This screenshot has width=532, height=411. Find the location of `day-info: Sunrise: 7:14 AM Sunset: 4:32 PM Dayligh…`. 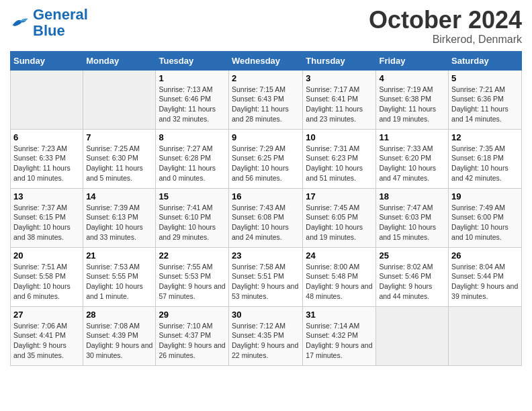

day-info: Sunrise: 7:14 AM Sunset: 4:32 PM Dayligh… is located at coordinates (339, 341).